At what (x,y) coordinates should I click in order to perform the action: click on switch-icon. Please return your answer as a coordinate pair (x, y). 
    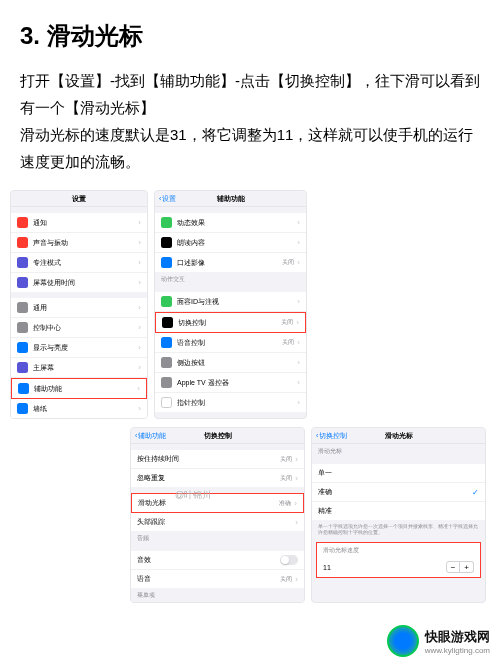
    Looking at the image, I should click on (168, 322).